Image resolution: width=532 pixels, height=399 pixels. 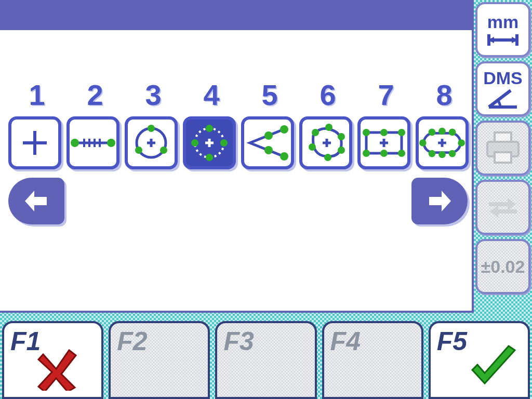 What do you see at coordinates (36, 201) in the screenshot?
I see `arrow-left-icon` at bounding box center [36, 201].